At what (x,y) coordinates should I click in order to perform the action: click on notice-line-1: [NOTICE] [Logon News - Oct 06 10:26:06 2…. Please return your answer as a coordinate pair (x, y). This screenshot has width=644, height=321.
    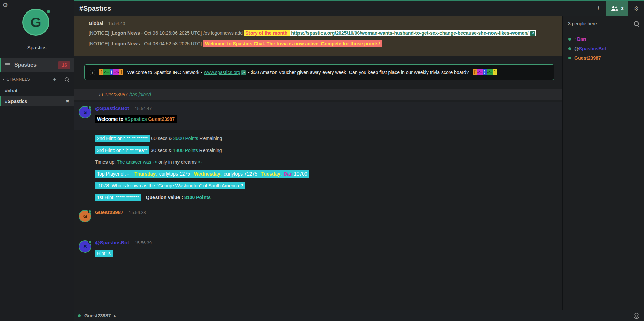
    Looking at the image, I should click on (321, 33).